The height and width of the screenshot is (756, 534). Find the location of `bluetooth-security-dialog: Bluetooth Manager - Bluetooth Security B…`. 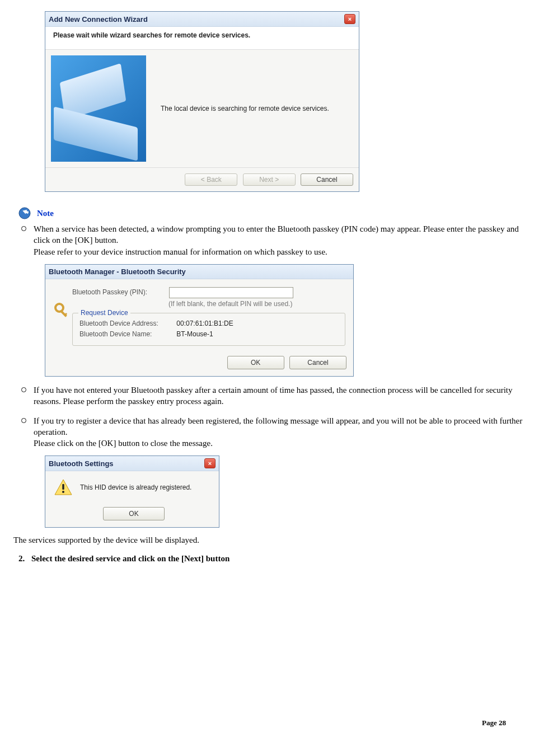

bluetooth-security-dialog: Bluetooth Manager - Bluetooth Security B… is located at coordinates (199, 320).